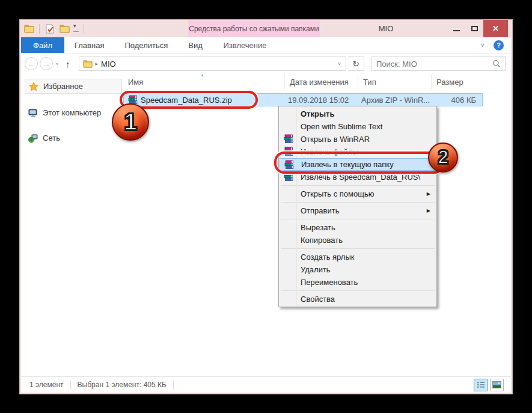 The width and height of the screenshot is (532, 413). I want to click on tab-extract: Извлечение, so click(245, 46).